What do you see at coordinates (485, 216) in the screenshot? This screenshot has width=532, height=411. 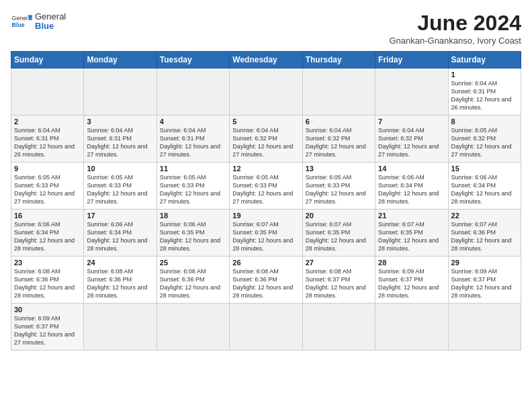 I see `day-number: 22` at bounding box center [485, 216].